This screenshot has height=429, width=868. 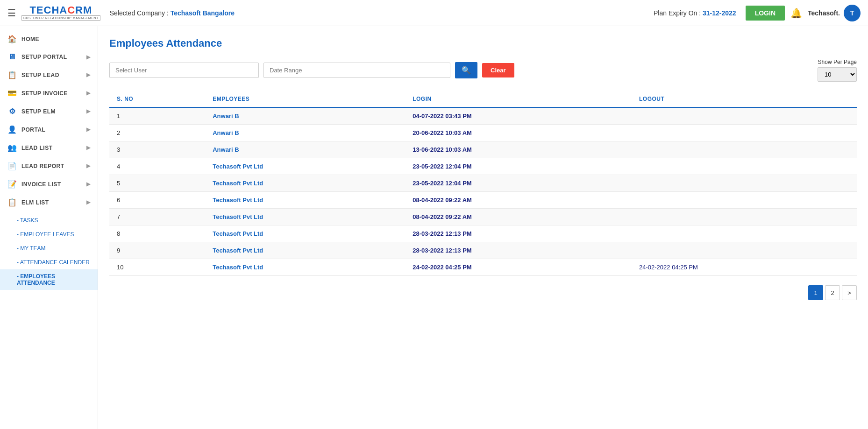 I want to click on brand-tagline: CUSTOMER RELATIONSHIP MANAGEMENT, so click(x=61, y=18).